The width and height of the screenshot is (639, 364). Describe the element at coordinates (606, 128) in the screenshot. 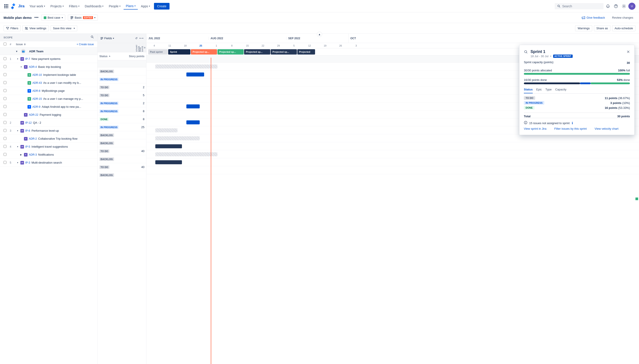

I see `velocity-chart-link: View velocity chart` at that location.